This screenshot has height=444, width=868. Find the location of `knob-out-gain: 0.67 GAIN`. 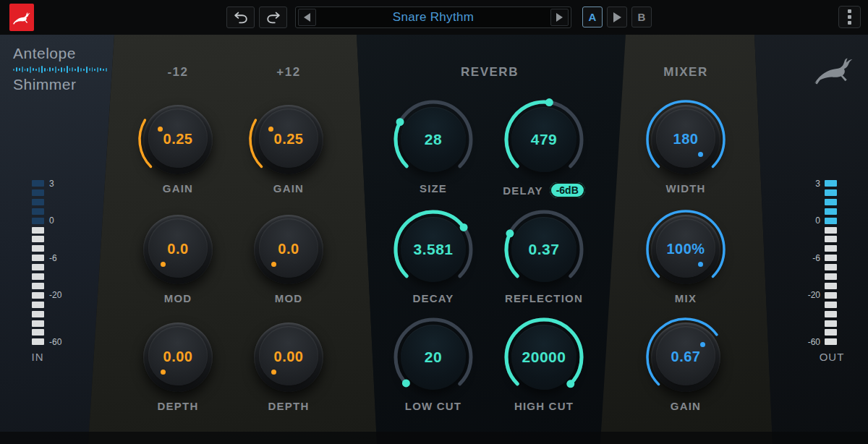

knob-out-gain: 0.67 GAIN is located at coordinates (686, 370).